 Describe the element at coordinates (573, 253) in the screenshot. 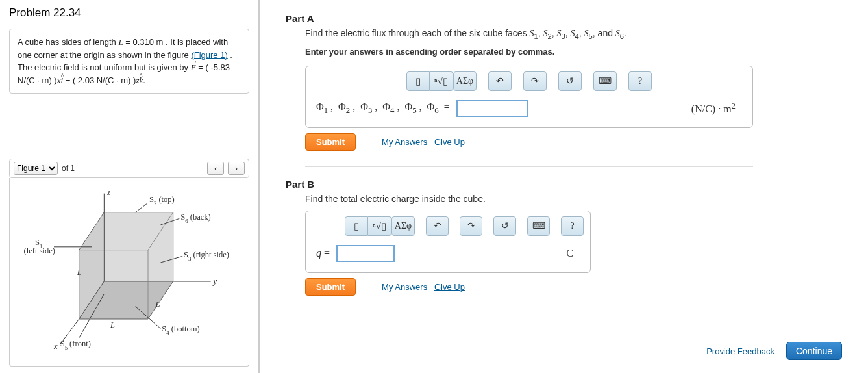

I see `part-b-unit: C` at that location.